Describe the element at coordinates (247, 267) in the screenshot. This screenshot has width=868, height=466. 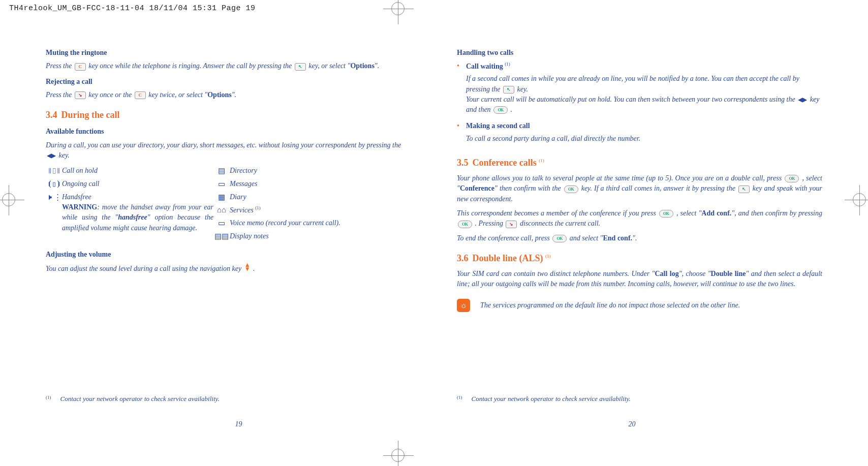
I see `nav-ud-icon: ▲▼` at that location.